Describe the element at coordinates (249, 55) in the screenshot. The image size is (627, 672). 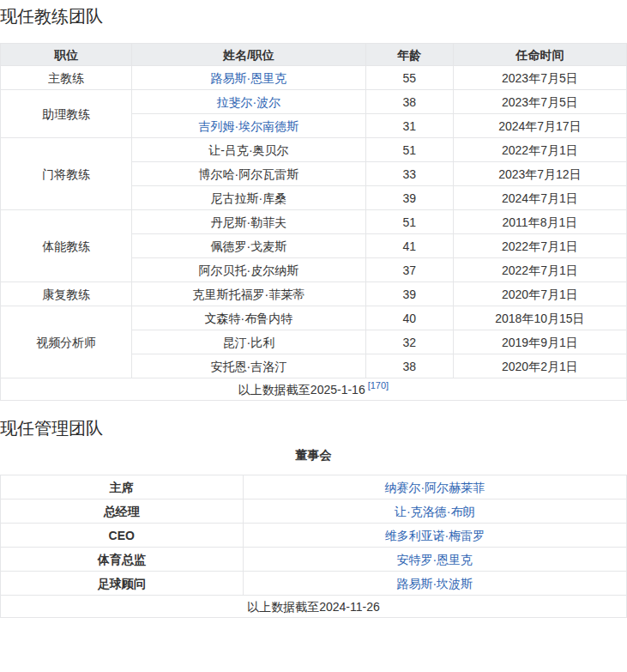
I see `column-header: 姓名/职位` at that location.